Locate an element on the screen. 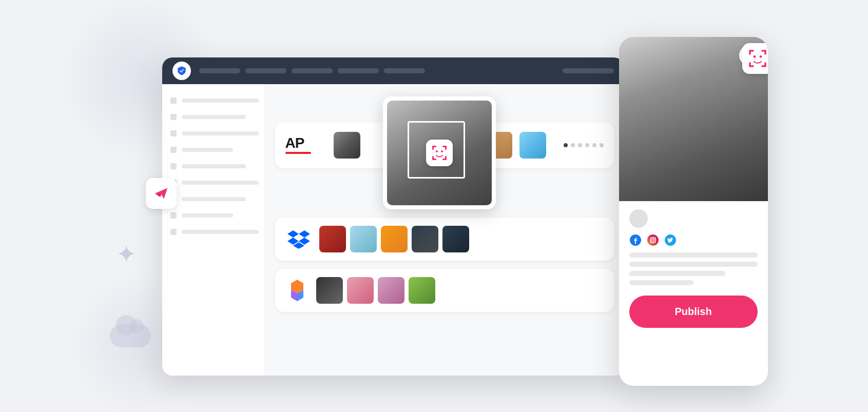  phone-body: Publish is located at coordinates (693, 269).